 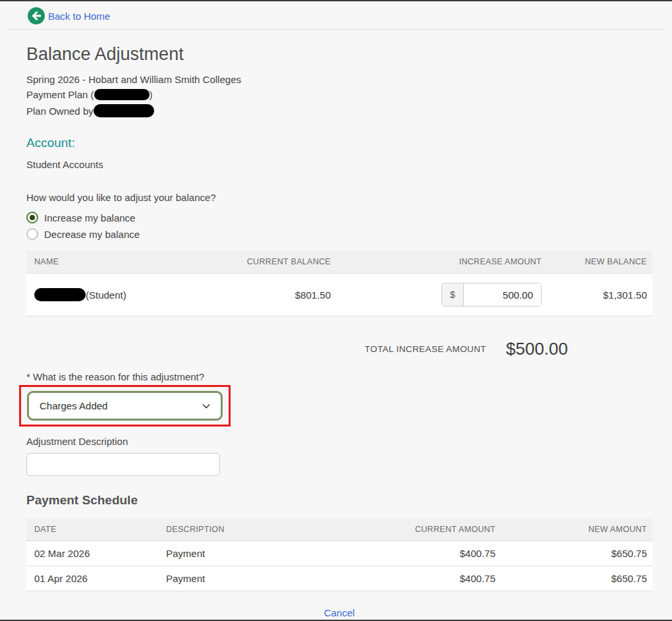 I want to click on adjustment-description-label: Adjustment Description, so click(x=339, y=442).